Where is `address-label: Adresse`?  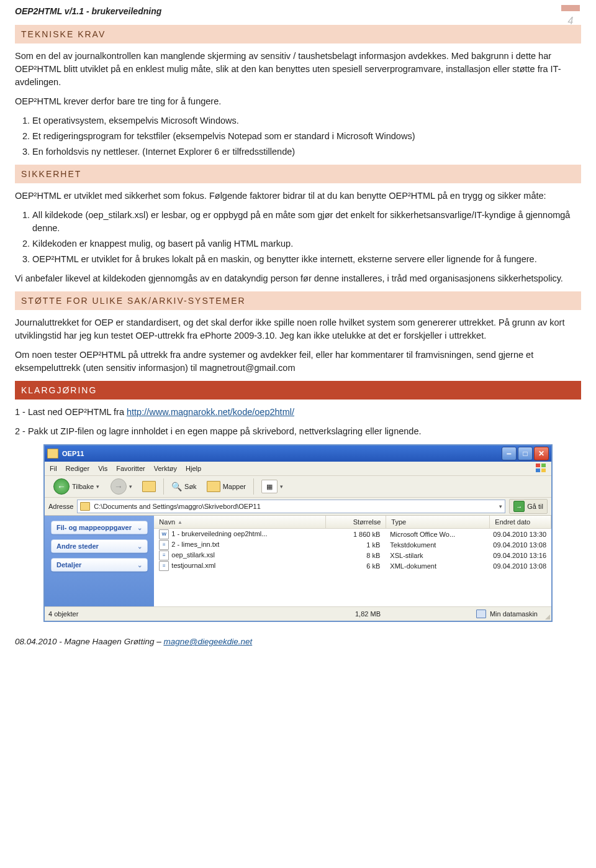
address-label: Adresse is located at coordinates (61, 506).